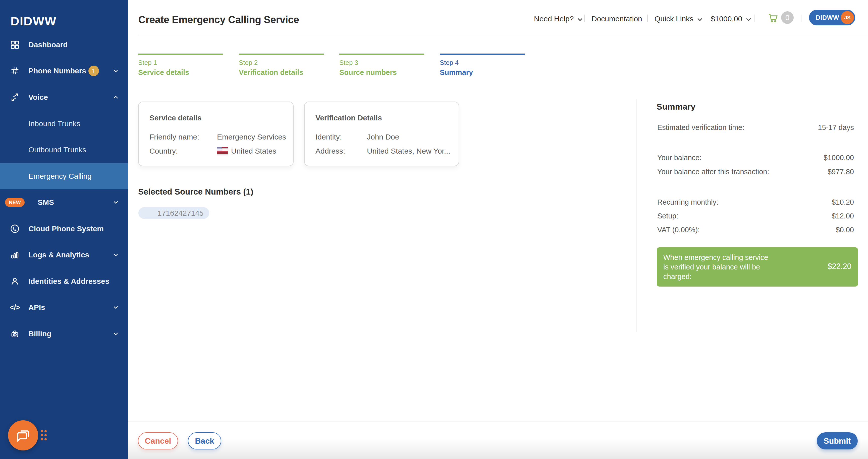 This screenshot has height=459, width=868. Describe the element at coordinates (64, 281) in the screenshot. I see `sidebar-item-identities-addresses: Identities & Addresses` at that location.